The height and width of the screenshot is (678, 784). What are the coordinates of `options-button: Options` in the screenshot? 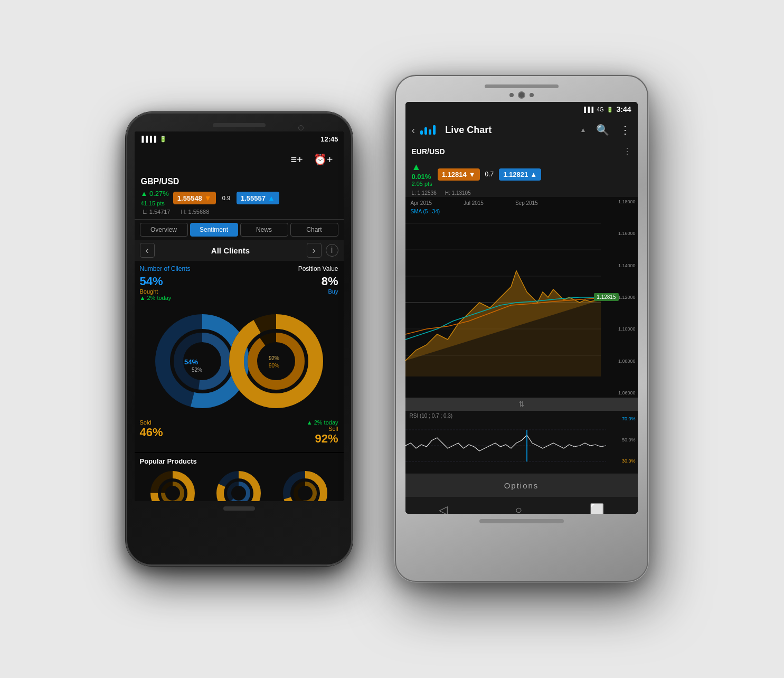 It's located at (522, 486).